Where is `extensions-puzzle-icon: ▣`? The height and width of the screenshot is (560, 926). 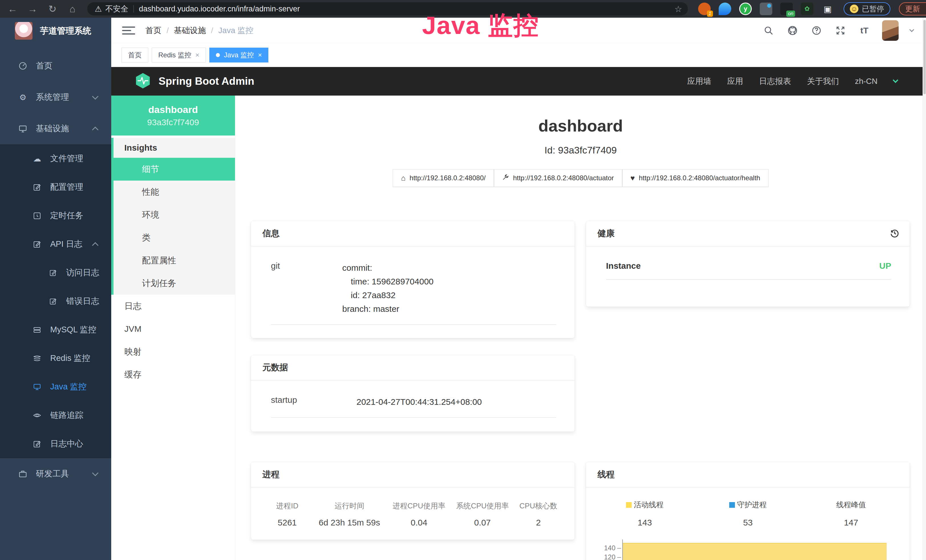 extensions-puzzle-icon: ▣ is located at coordinates (828, 9).